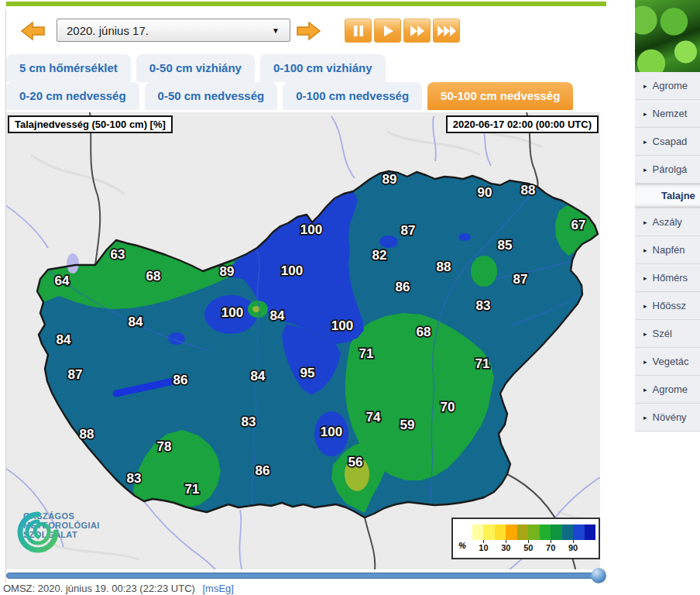  What do you see at coordinates (670, 417) in the screenshot?
I see `sidebar-item-label: Növény` at bounding box center [670, 417].